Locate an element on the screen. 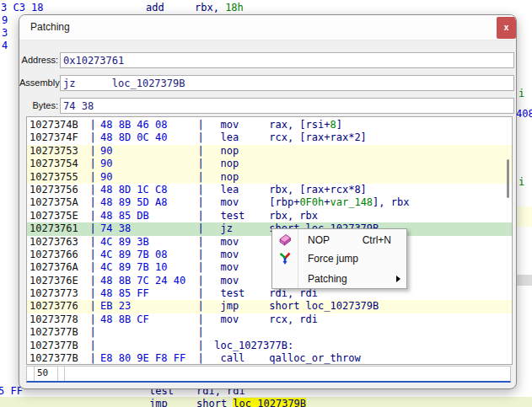  bg-left-frag: 4 is located at coordinates (5, 46).